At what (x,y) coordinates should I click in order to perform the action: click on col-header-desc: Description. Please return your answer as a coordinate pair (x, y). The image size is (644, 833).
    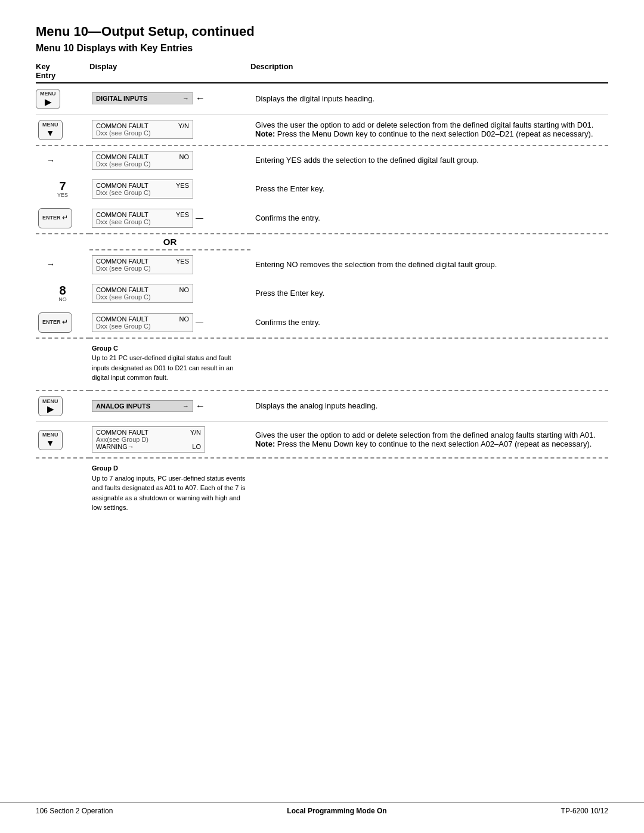
    Looking at the image, I should click on (429, 71).